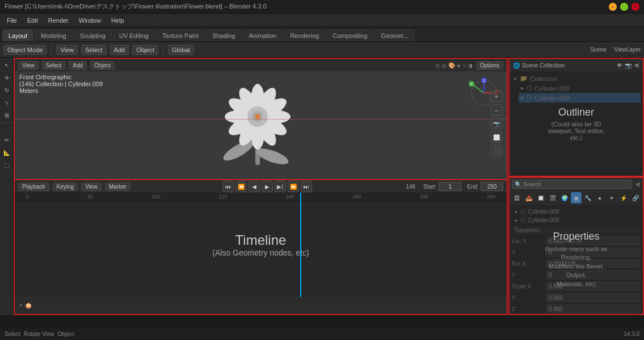  What do you see at coordinates (594, 309) in the screenshot?
I see `scale-z-value: 0.980` at bounding box center [594, 309].